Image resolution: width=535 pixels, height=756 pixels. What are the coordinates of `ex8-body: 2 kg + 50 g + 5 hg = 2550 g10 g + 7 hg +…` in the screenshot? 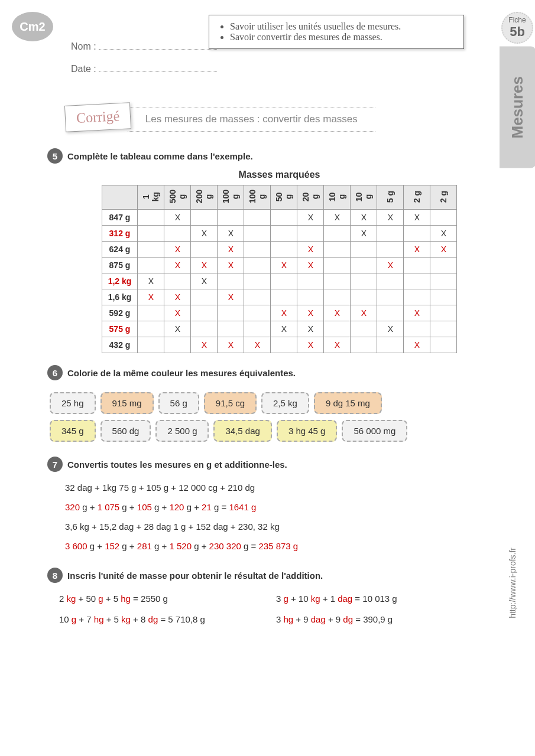 It's located at (285, 610).